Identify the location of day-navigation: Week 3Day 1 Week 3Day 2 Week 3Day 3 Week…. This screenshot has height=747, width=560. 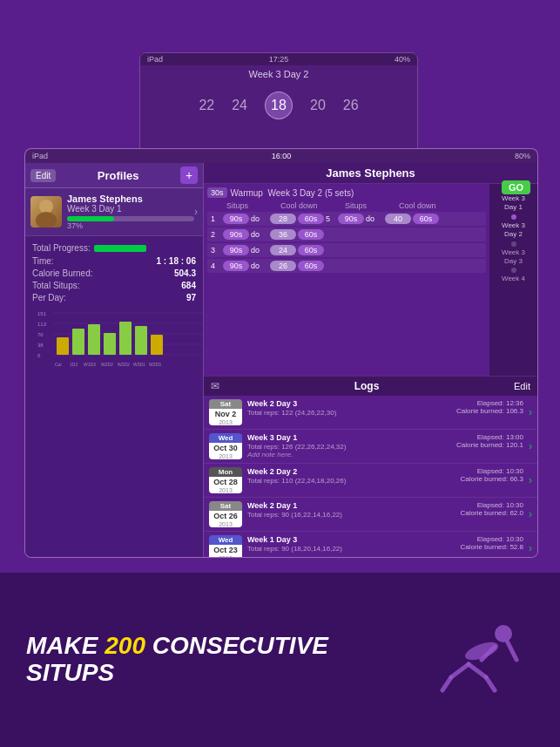
(514, 280).